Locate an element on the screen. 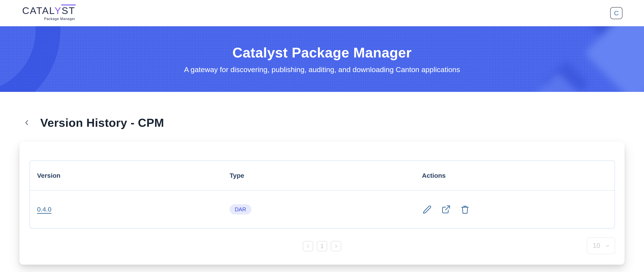 This screenshot has width=644, height=272. page-header: Version History - CPM is located at coordinates (333, 123).